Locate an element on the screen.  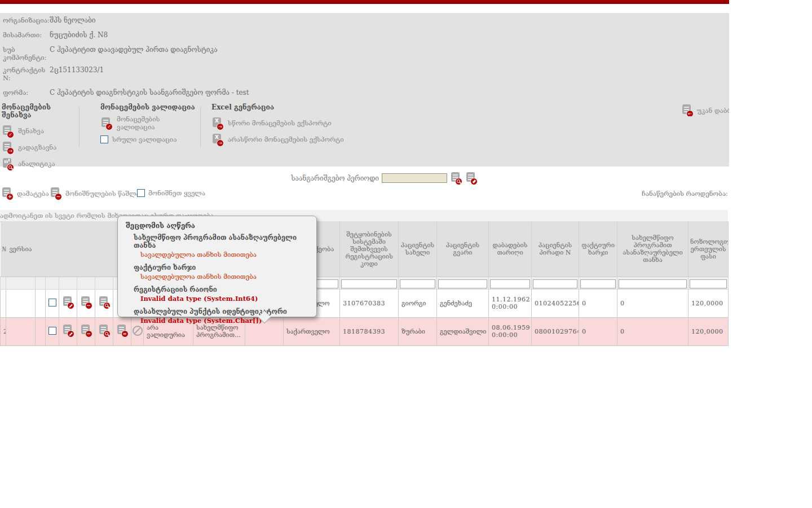
filter-input-actual-cost is located at coordinates (598, 284).